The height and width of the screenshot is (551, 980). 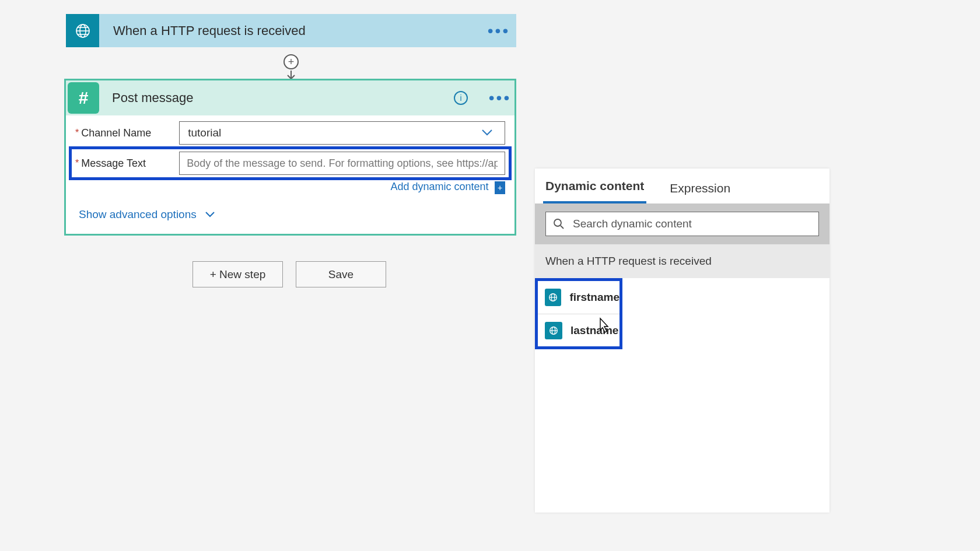 What do you see at coordinates (700, 192) in the screenshot?
I see `tab-expression: Expression` at bounding box center [700, 192].